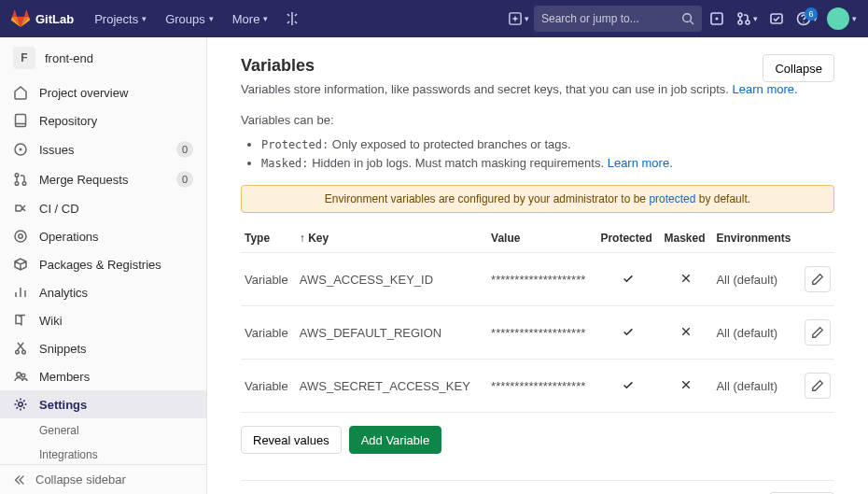 The width and height of the screenshot is (868, 494). What do you see at coordinates (434, 19) in the screenshot?
I see `top-navbar: GitLab Projects▾ Groups▾ More▾ ▾ ▾ 6 ▾ ▾` at bounding box center [434, 19].